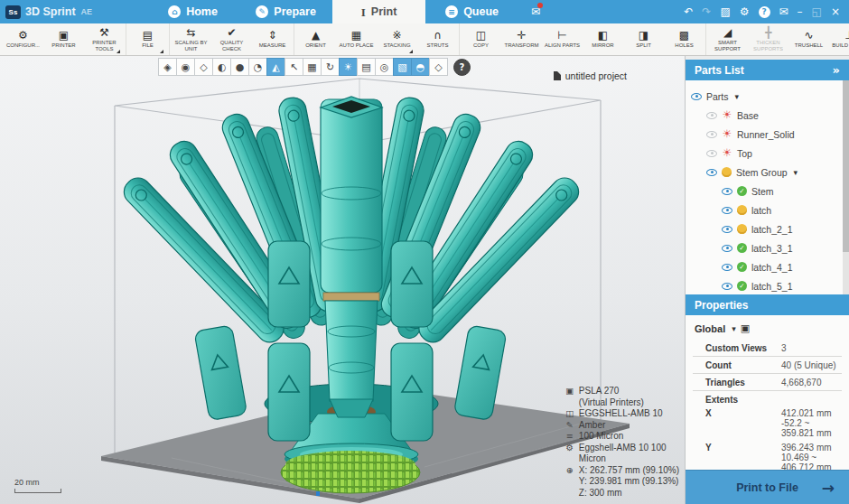  I want to click on tree-item-parts: Parts▾, so click(768, 96).